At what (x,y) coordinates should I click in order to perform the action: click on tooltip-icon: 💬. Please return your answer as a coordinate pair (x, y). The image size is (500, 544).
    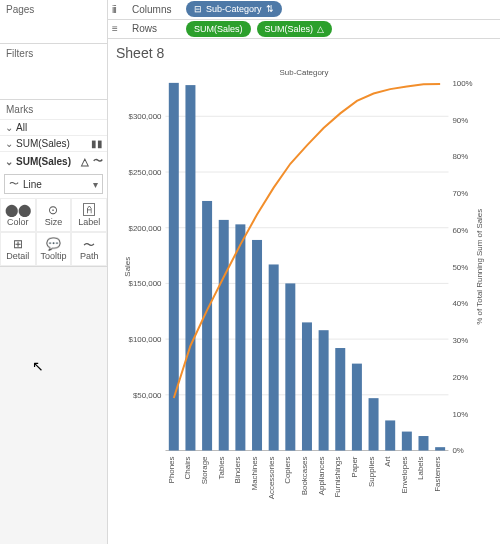
    Looking at the image, I should click on (54, 244).